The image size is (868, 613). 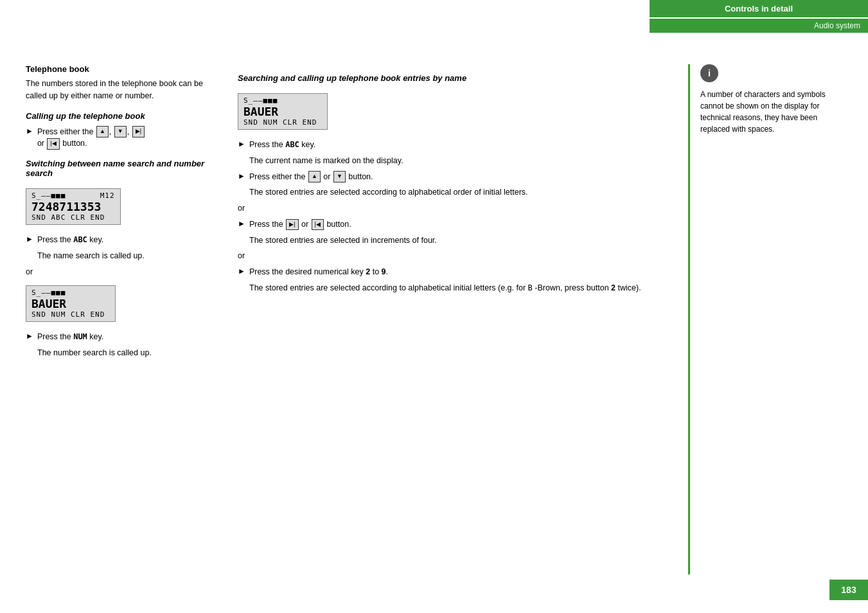 What do you see at coordinates (759, 17) in the screenshot?
I see `header-section: Controls in detail Audio system` at bounding box center [759, 17].